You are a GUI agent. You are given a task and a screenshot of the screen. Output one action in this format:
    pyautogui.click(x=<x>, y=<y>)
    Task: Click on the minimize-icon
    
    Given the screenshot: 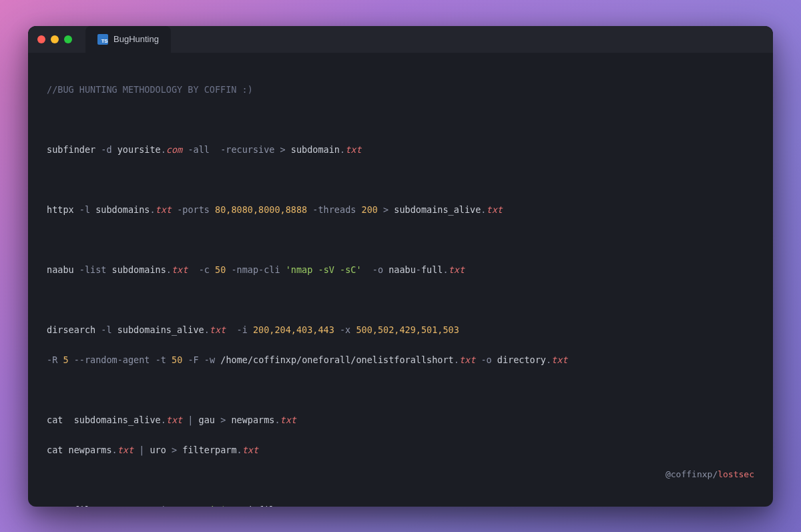 What is the action you would take?
    pyautogui.click(x=55, y=39)
    